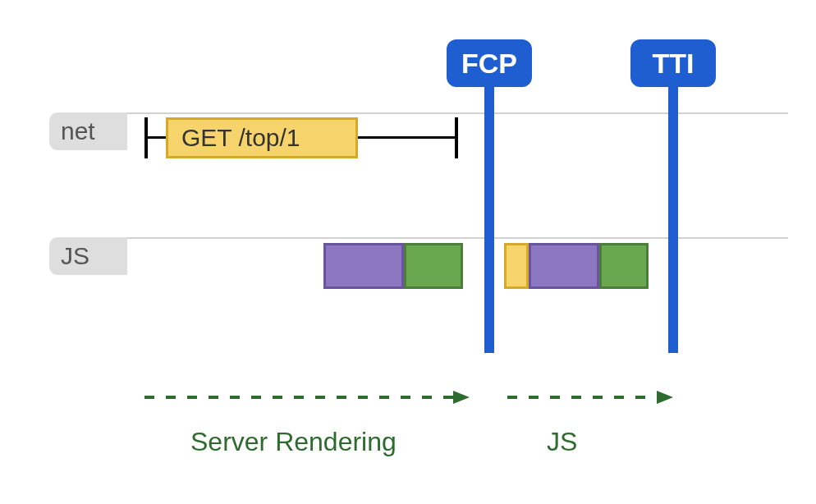 This screenshot has height=504, width=816. Describe the element at coordinates (294, 442) in the screenshot. I see `phase-caption-server: Server Rendering` at that location.